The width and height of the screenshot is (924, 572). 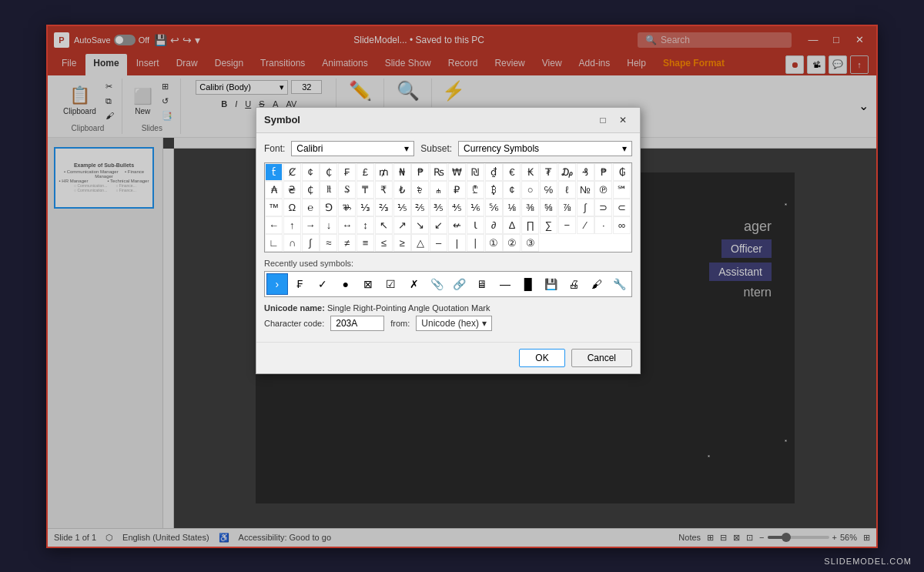 I want to click on symbol-cell: ₮, so click(x=548, y=172).